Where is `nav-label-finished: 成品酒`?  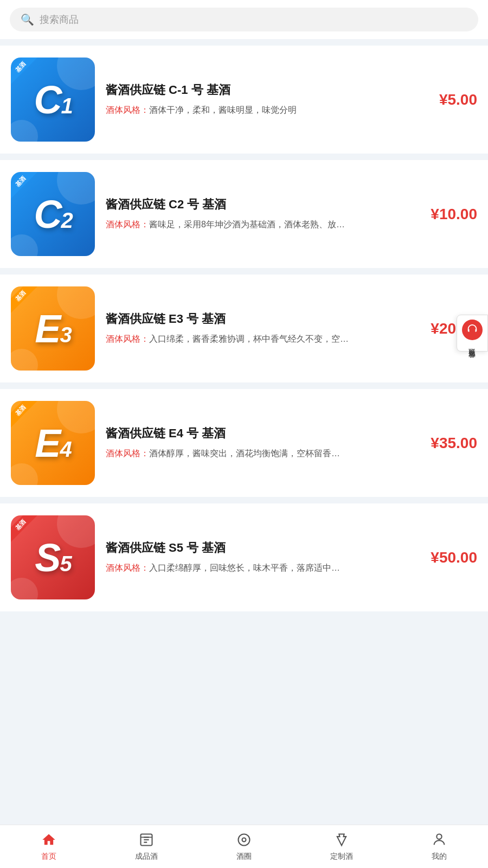 nav-label-finished: 成品酒 is located at coordinates (146, 857).